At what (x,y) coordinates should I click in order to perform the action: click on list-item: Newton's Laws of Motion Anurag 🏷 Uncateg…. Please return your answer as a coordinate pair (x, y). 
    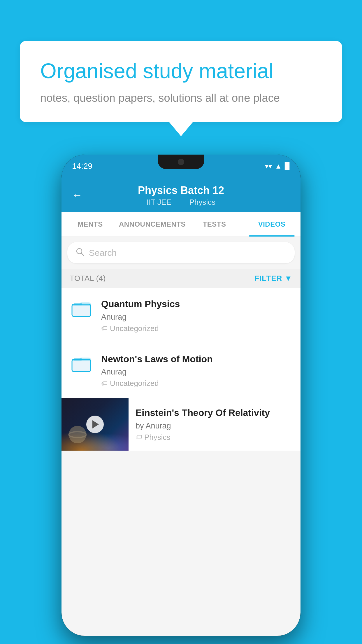
    Looking at the image, I should click on (181, 371).